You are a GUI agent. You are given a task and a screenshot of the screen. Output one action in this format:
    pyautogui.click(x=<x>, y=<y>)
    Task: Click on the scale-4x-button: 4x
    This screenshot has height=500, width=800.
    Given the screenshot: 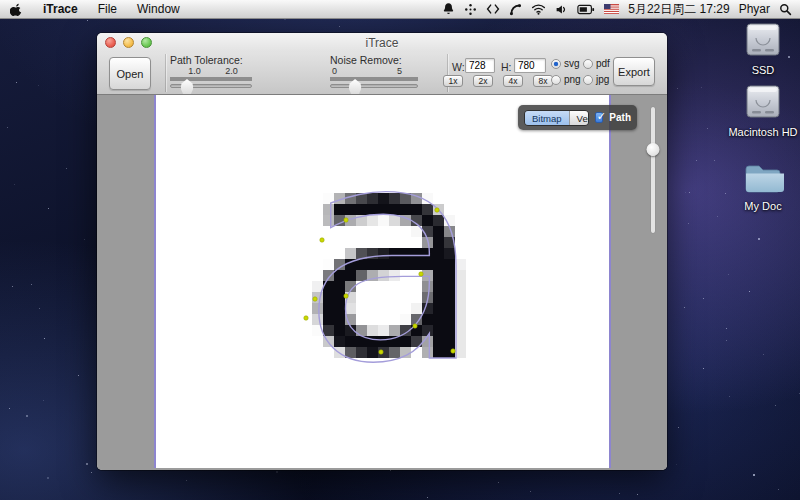 What is the action you would take?
    pyautogui.click(x=513, y=81)
    